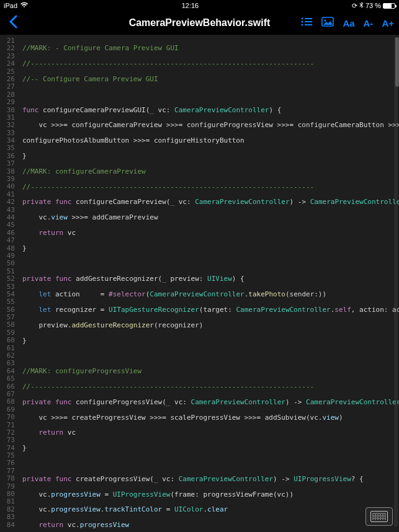  I want to click on wifi-icon, so click(24, 6).